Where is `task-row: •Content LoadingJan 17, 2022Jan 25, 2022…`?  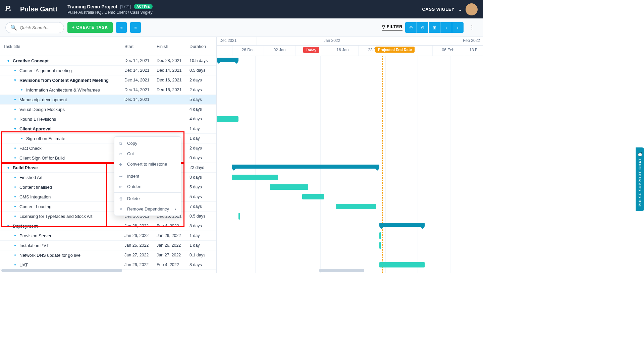 task-row: •Content LoadingJan 17, 2022Jan 25, 2022… is located at coordinates (108, 206).